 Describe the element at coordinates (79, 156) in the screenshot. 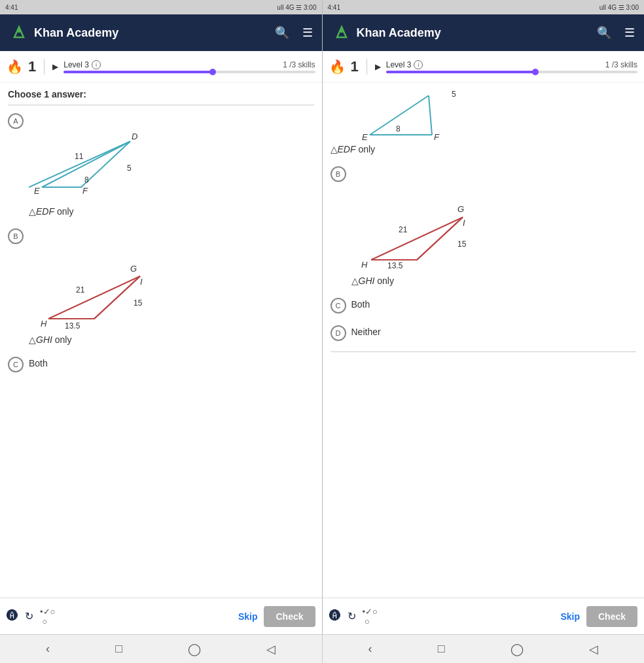

I see `svg-text: 11` at that location.